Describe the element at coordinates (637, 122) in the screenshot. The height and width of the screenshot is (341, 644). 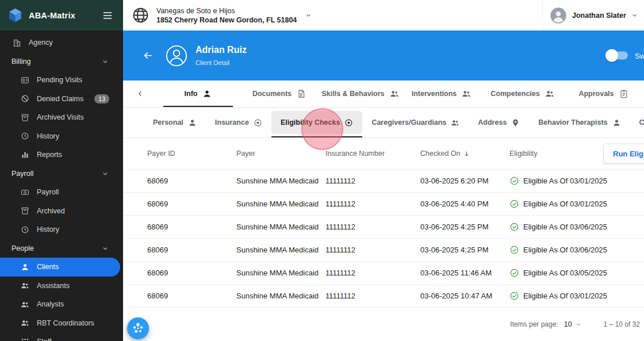
I see `subtab-partially-visible: Car` at that location.